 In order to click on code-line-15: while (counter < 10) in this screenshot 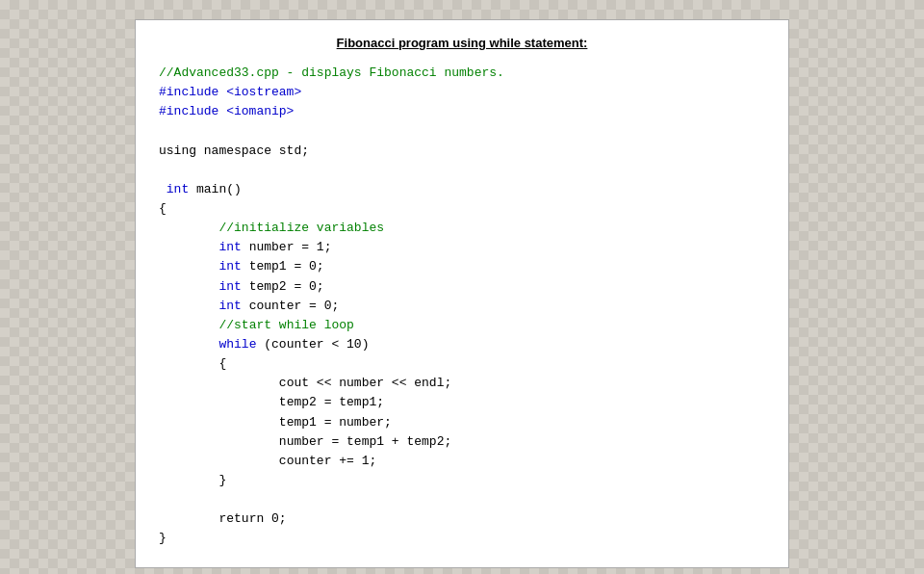, I will do `click(462, 345)`.